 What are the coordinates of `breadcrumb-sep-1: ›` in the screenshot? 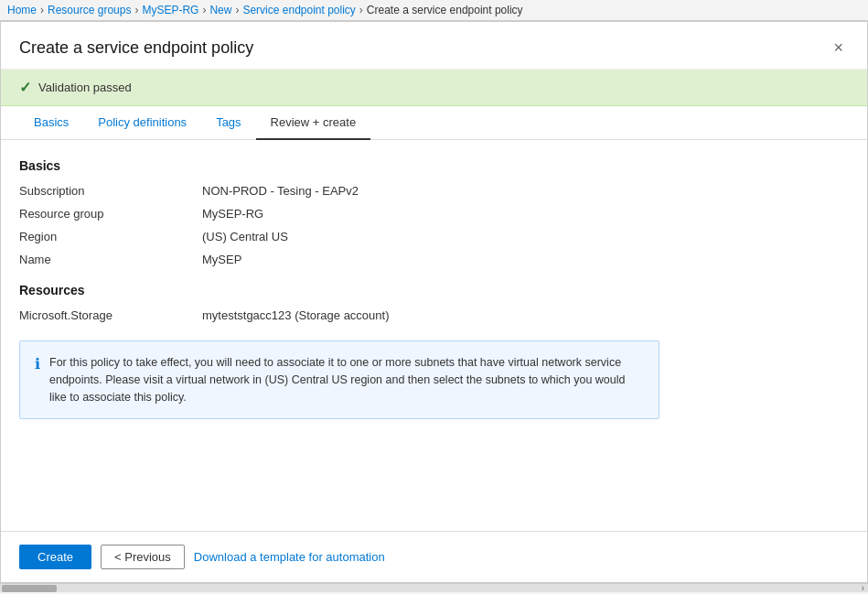 It's located at (42, 10).